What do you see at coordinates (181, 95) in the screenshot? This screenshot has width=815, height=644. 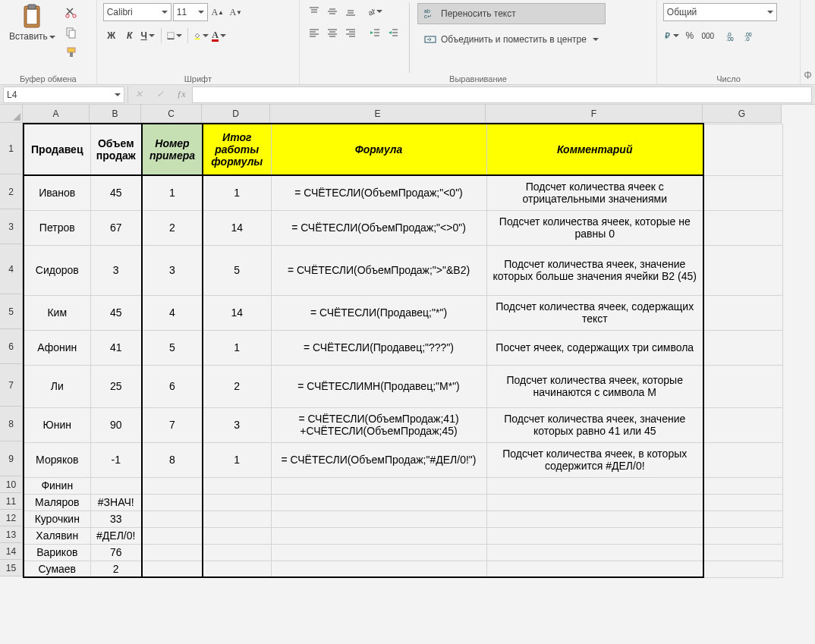 I see `fx-button: ƒx` at bounding box center [181, 95].